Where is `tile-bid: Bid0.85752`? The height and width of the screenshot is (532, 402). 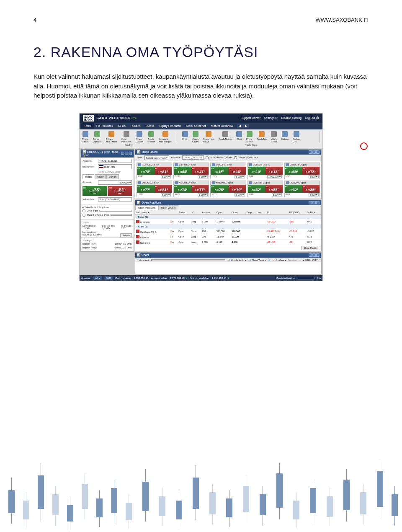
tile-bid: Bid0.85752 is located at coordinates (219, 189).